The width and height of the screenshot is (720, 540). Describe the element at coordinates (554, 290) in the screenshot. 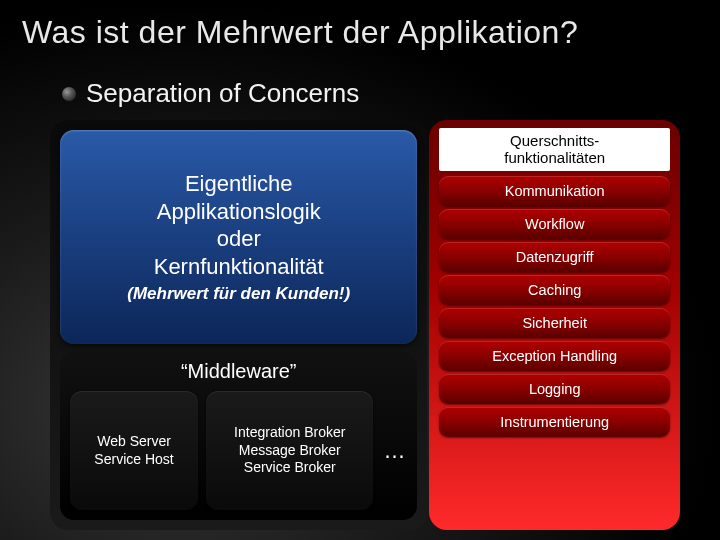

I see `pill-caching: Caching` at that location.